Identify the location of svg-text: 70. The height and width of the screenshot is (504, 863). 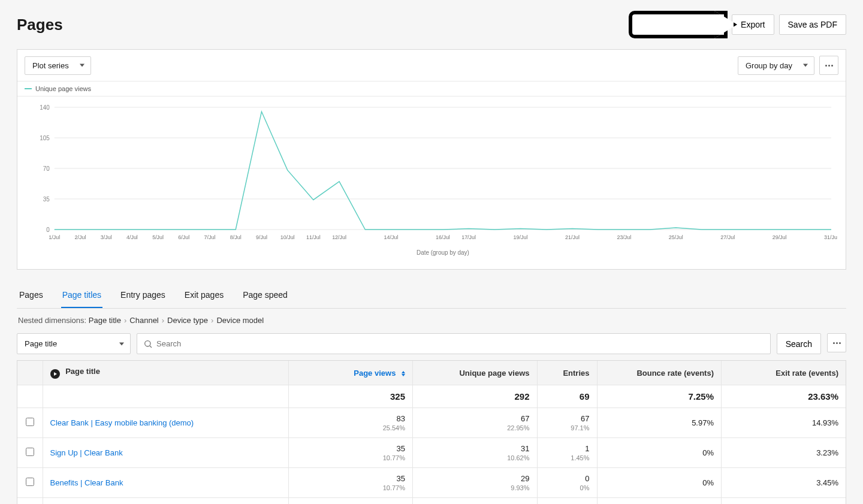
(47, 169).